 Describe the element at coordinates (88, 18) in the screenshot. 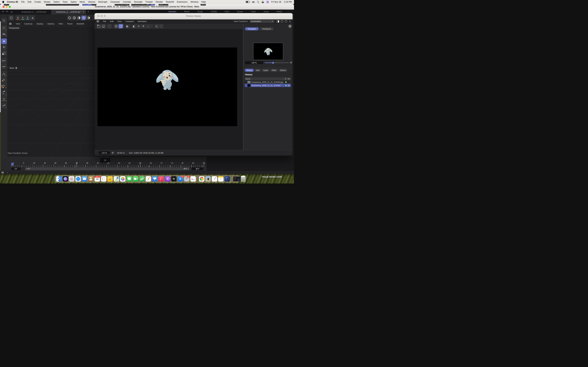

I see `texture-mode-button` at that location.